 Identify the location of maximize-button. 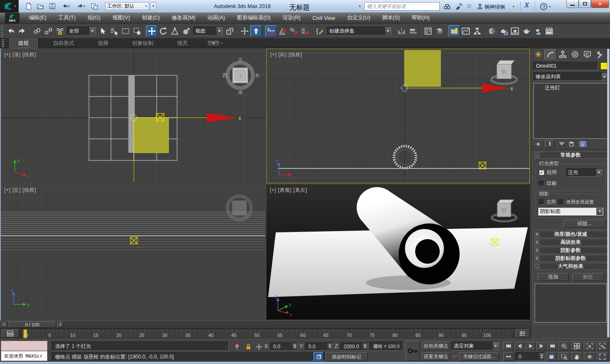
(585, 4).